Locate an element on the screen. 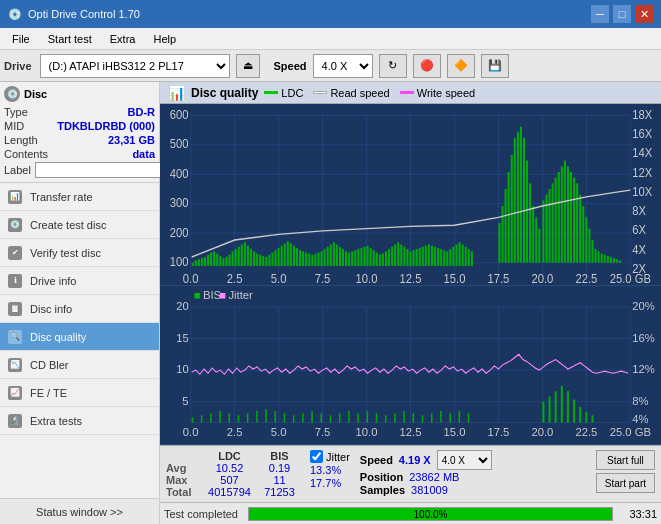 This screenshot has height=524, width=661. drive-select: (D:) ATAPI iHBS312 2 PL17 is located at coordinates (135, 66).